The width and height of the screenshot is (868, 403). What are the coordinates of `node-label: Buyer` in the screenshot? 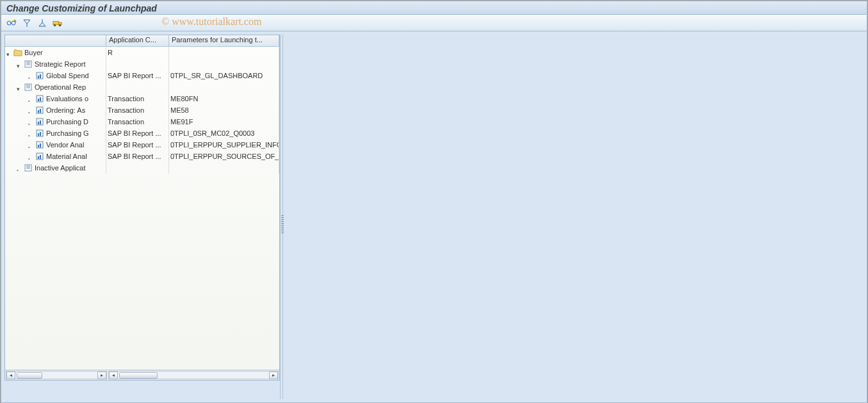 It's located at (33, 53).